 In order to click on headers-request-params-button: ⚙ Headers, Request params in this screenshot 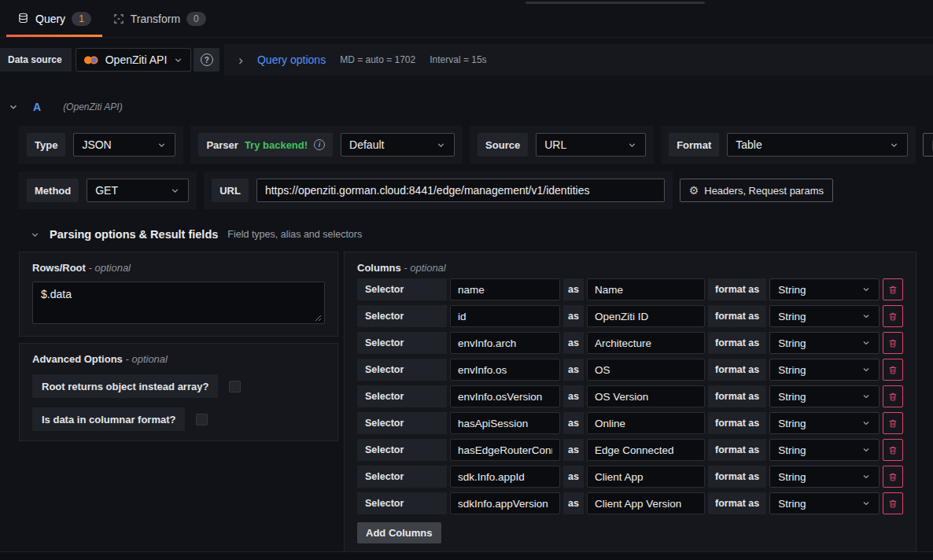, I will do `click(757, 190)`.